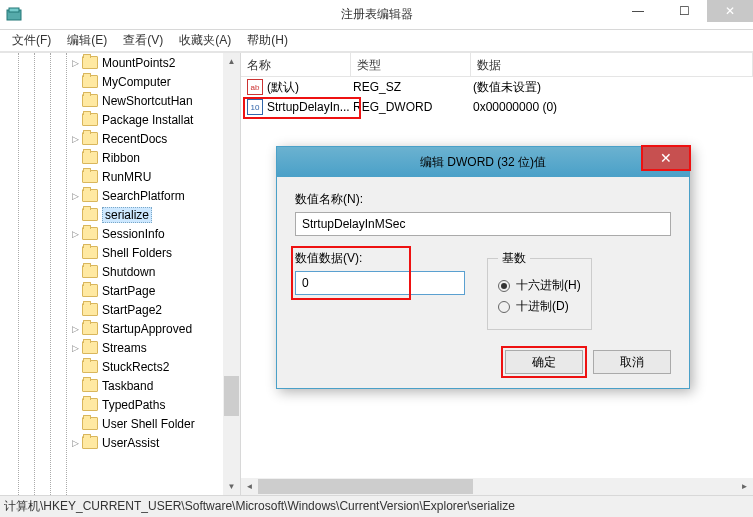 Image resolution: width=753 pixels, height=517 pixels. I want to click on tree-item: Ribbon, so click(120, 158).